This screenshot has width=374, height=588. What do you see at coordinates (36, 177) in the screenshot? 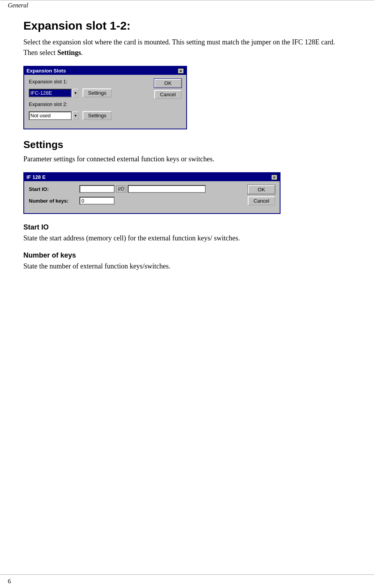
I see `if128e-title: IF 128 E` at bounding box center [36, 177].